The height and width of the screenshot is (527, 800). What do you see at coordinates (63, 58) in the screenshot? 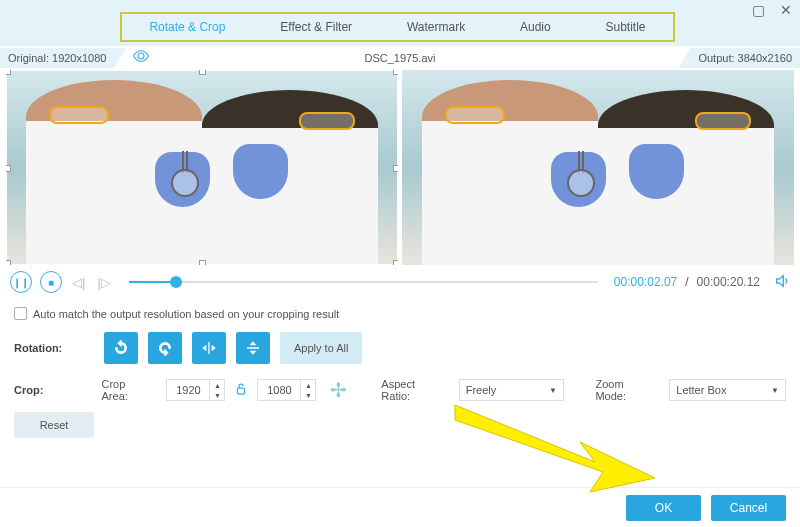
I see `original-resolution-label: Original: 1920x1080` at bounding box center [63, 58].